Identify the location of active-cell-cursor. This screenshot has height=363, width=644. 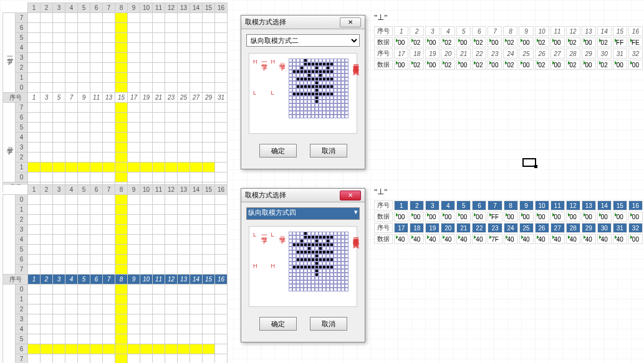
(529, 163).